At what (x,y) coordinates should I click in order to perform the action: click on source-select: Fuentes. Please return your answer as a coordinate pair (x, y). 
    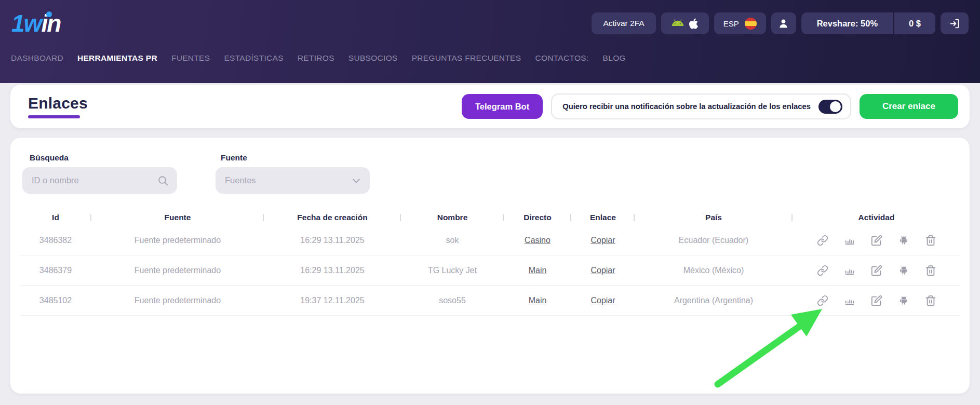
    Looking at the image, I should click on (293, 181).